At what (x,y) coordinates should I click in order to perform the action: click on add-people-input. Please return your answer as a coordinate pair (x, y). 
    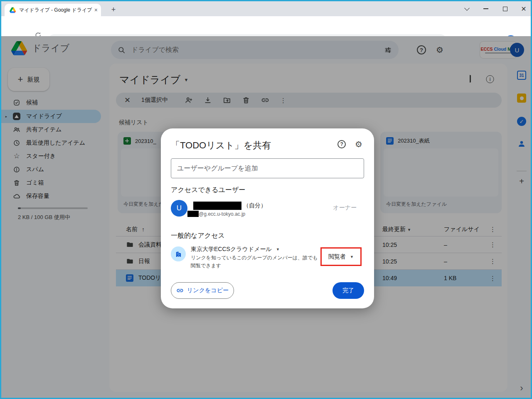
    Looking at the image, I should click on (268, 168).